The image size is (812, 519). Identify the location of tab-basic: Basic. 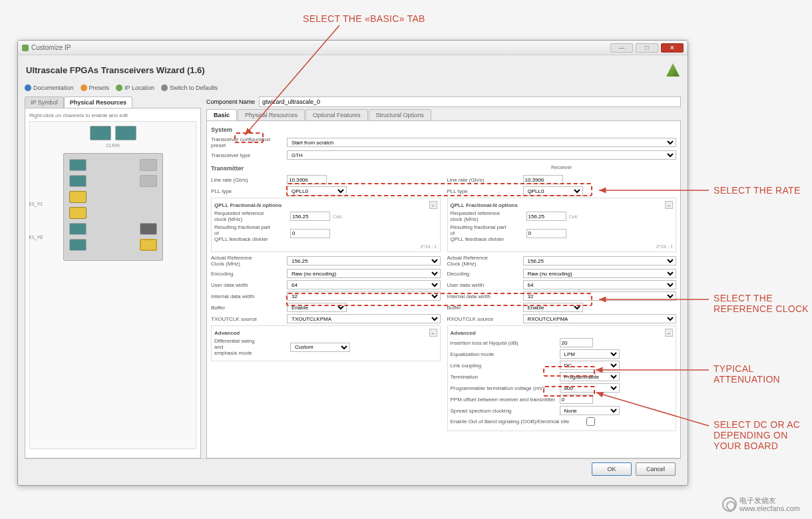
(222, 114).